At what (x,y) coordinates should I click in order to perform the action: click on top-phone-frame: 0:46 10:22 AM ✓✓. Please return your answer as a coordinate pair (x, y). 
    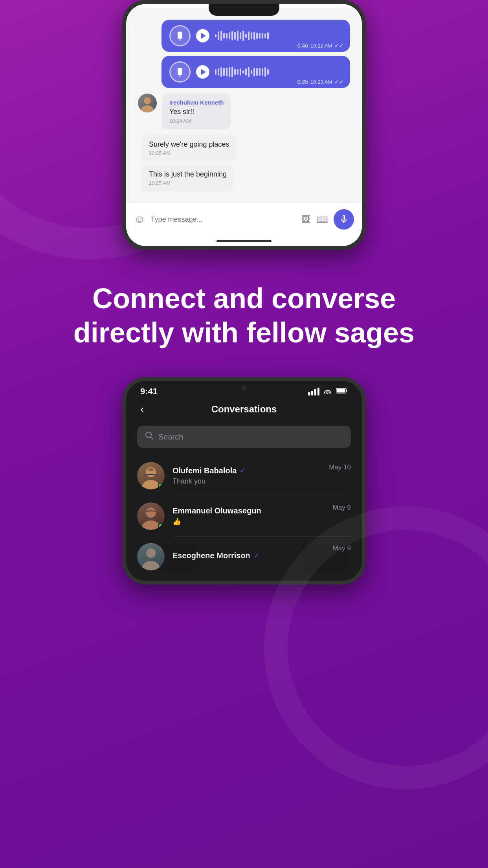
    Looking at the image, I should click on (244, 125).